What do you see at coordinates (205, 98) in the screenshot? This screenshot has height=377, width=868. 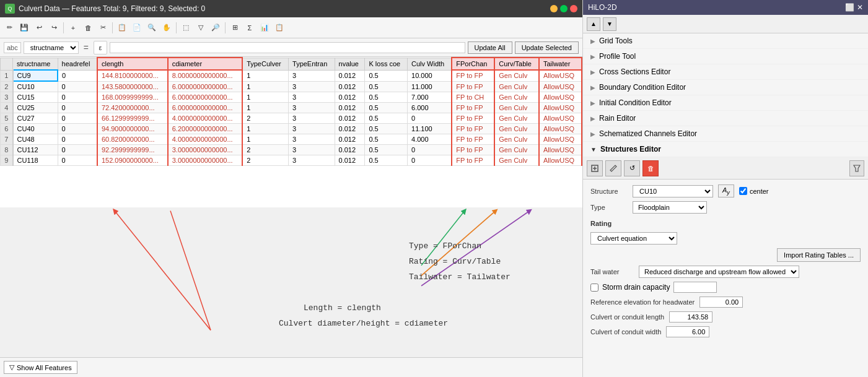 I see `cell-cdiameter: 6.0000000000000...` at bounding box center [205, 98].